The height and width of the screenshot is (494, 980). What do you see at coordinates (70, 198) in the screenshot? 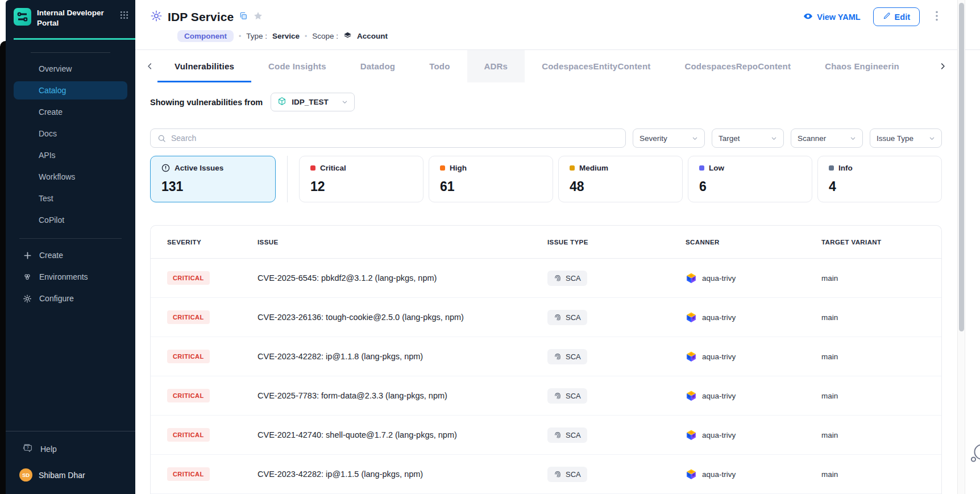
I see `sidebar-item-test: Test` at bounding box center [70, 198].